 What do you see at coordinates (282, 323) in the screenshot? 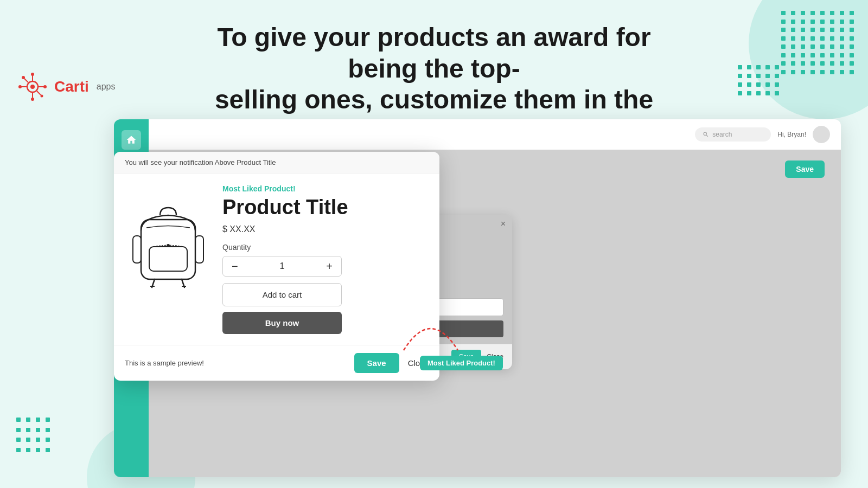
I see `buy-now-button: Buy now` at bounding box center [282, 323].